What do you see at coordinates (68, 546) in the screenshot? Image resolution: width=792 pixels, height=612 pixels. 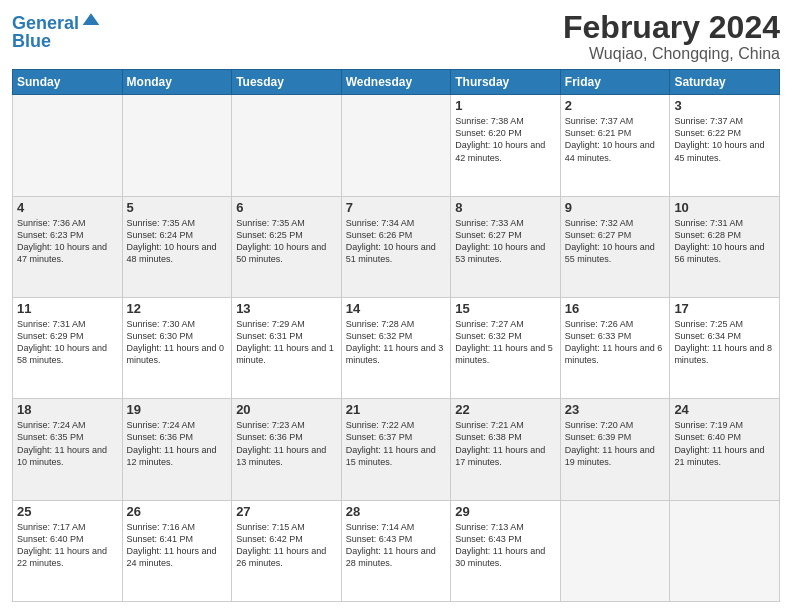 I see `day-info: Sunrise: 7:17 AM Sunset: 6:40 PM Dayligh…` at bounding box center [68, 546].